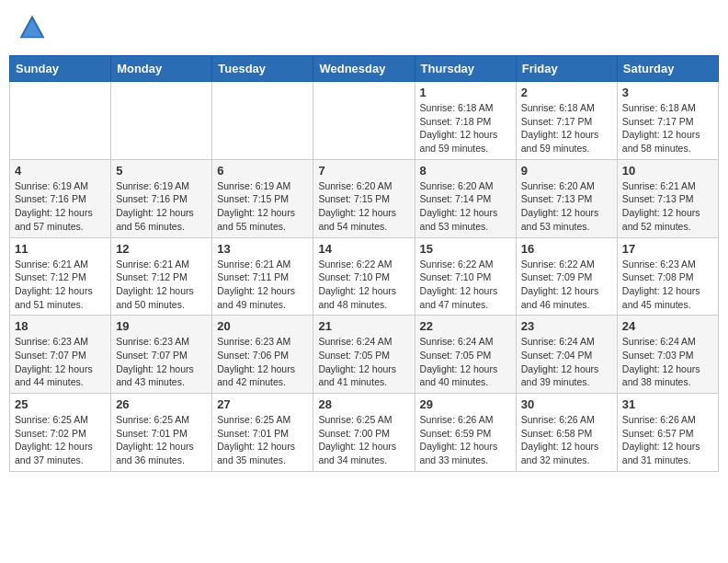  What do you see at coordinates (667, 92) in the screenshot?
I see `day-number: 3` at bounding box center [667, 92].